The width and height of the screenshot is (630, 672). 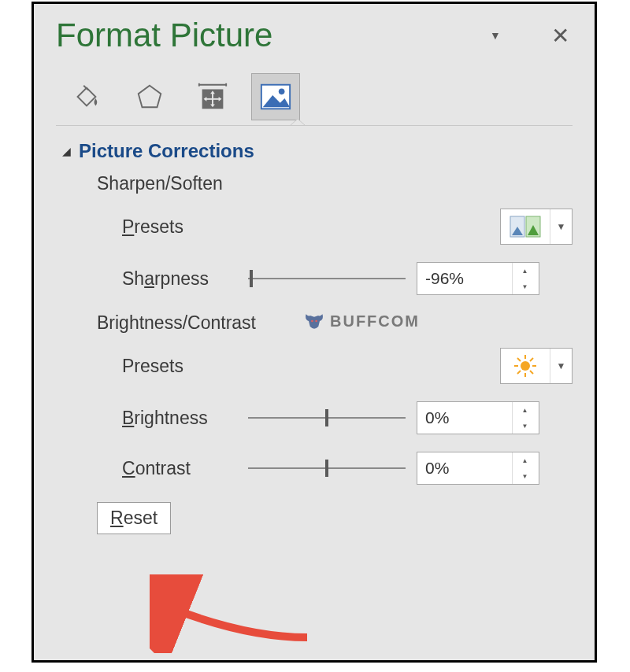 What do you see at coordinates (524, 426) in the screenshot?
I see `brightness-decrement: ▼` at bounding box center [524, 426].